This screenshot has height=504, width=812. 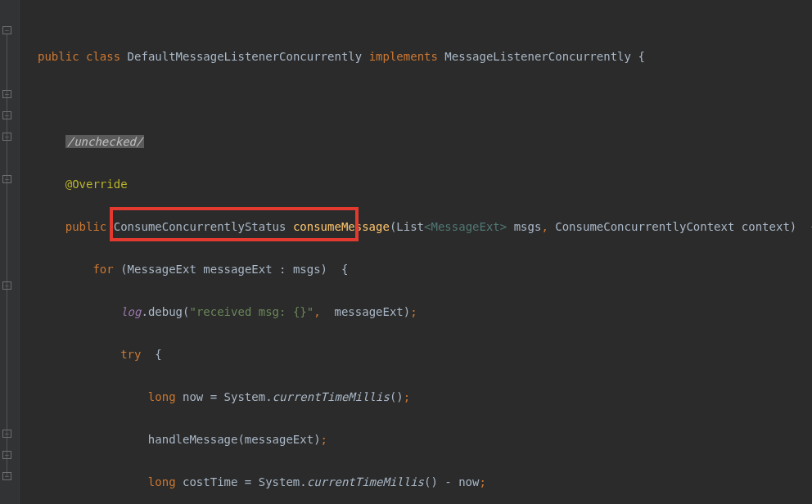 I want to click on code-line: handleMessage(messageExt);, so click(x=425, y=439).